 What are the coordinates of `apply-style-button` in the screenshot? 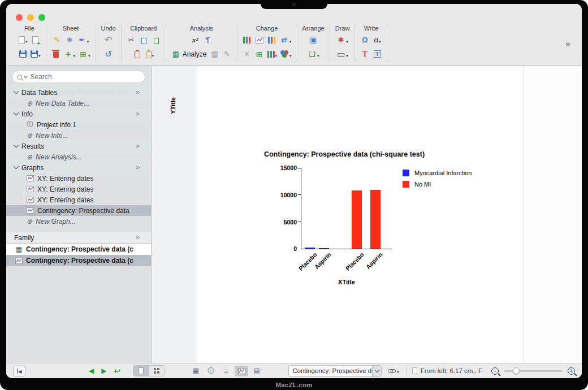 It's located at (227, 54).